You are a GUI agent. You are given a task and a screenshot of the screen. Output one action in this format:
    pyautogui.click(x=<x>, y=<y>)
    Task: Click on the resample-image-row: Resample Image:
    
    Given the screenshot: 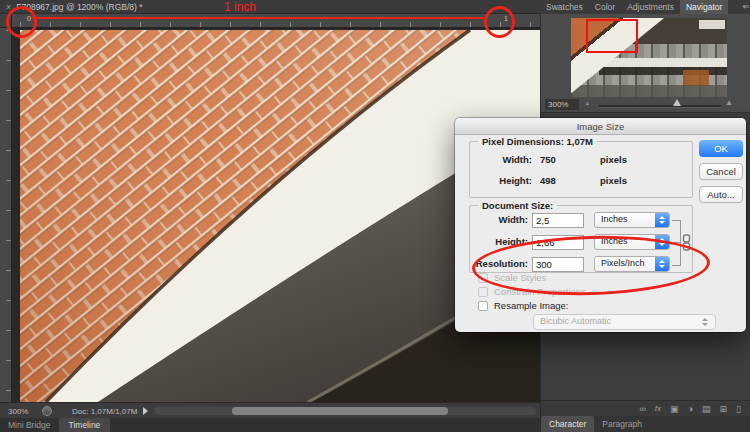 What is the action you would take?
    pyautogui.click(x=523, y=306)
    